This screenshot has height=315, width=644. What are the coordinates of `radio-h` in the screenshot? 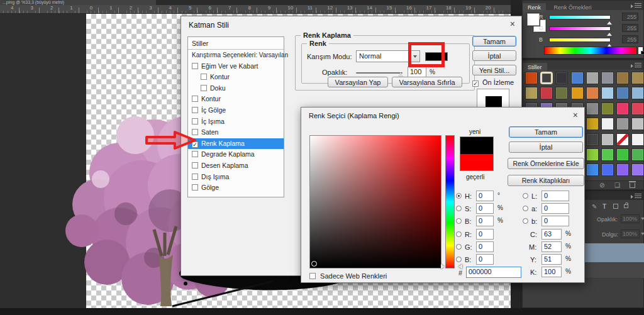 It's located at (459, 196).